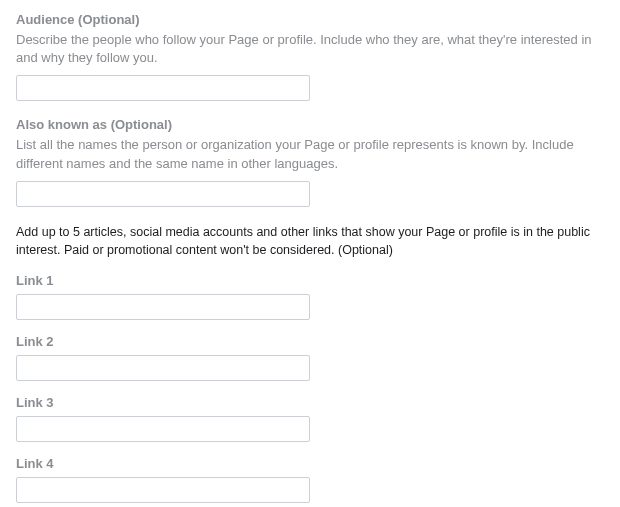  What do you see at coordinates (163, 368) in the screenshot?
I see `link-2-input` at bounding box center [163, 368].